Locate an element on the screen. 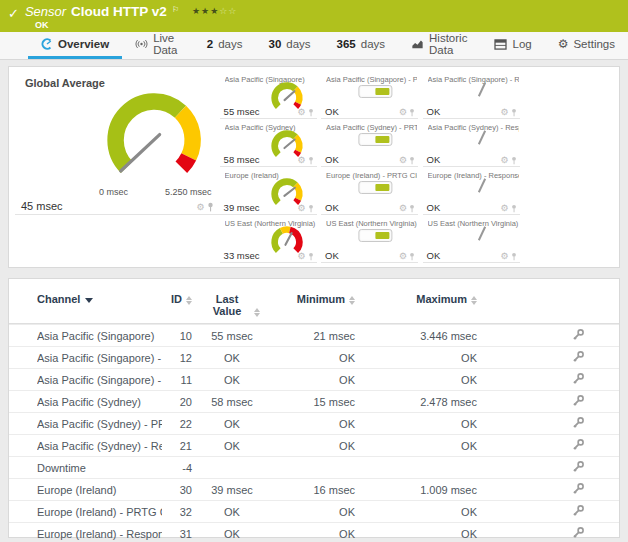 Image resolution: width=628 pixels, height=542 pixels. channel-tile: Asia Pacific (Singapore) - PR... is located at coordinates (370, 95).